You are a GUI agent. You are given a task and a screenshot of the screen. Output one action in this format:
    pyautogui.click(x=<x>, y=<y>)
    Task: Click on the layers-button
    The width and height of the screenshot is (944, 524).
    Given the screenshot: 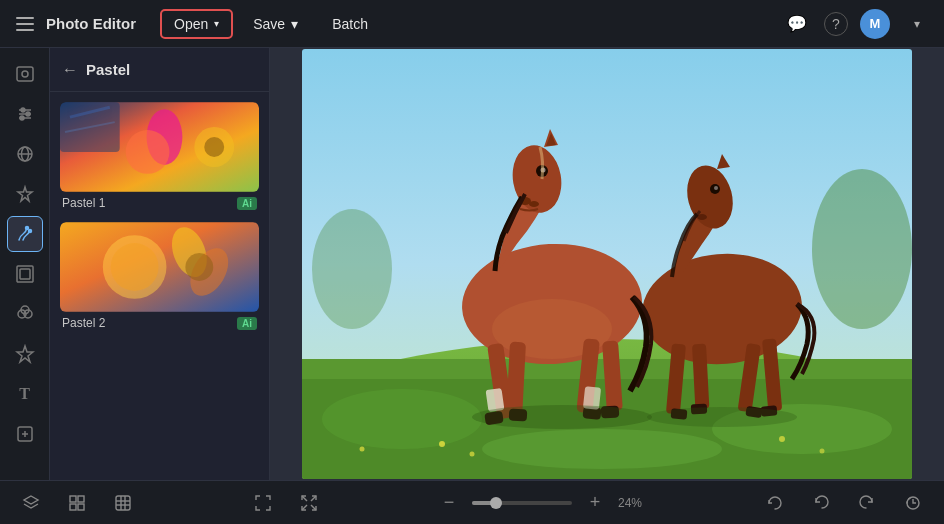 What is the action you would take?
    pyautogui.click(x=31, y=503)
    